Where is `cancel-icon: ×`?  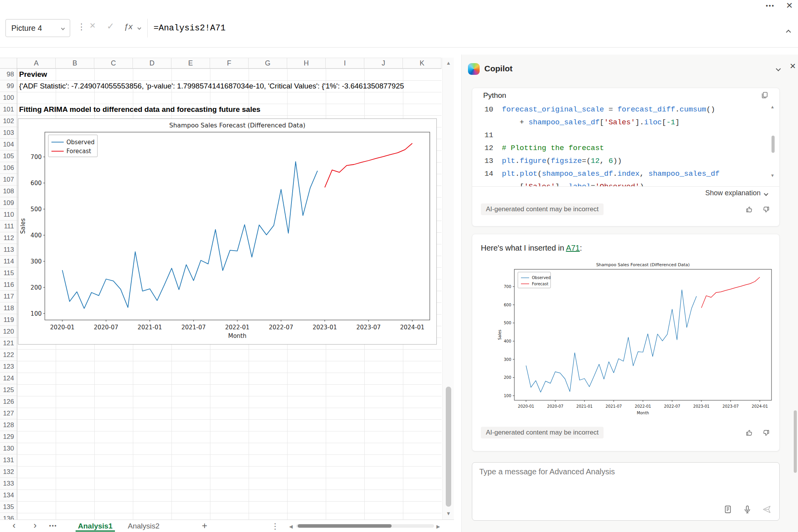 cancel-icon: × is located at coordinates (93, 26).